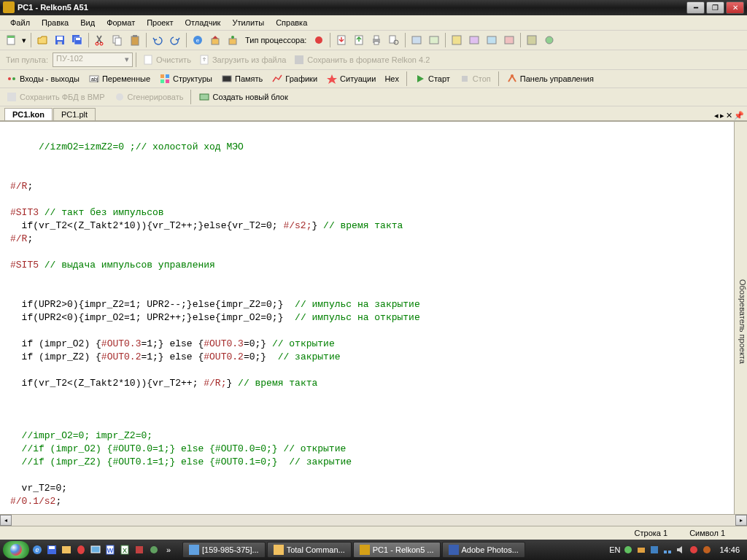 This screenshot has height=560, width=747. I want to click on build-button, so click(215, 40).